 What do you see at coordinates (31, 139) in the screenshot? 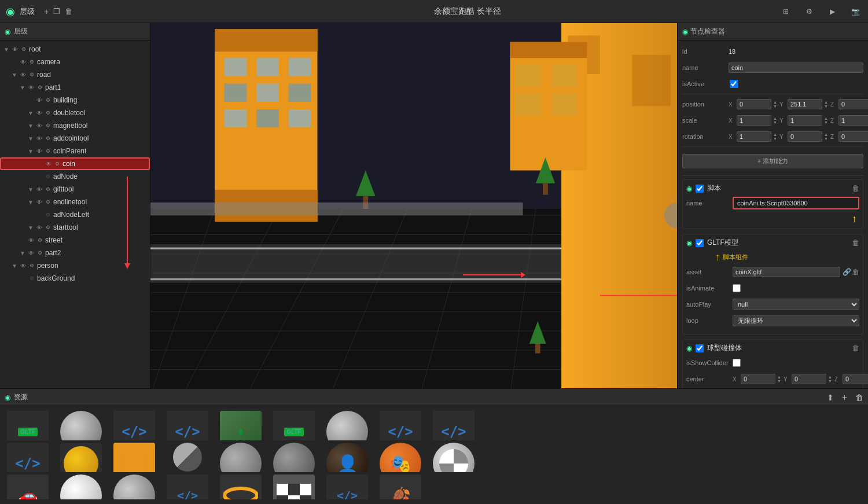
I see `expand-icon-addcointool: ▼` at bounding box center [31, 139].